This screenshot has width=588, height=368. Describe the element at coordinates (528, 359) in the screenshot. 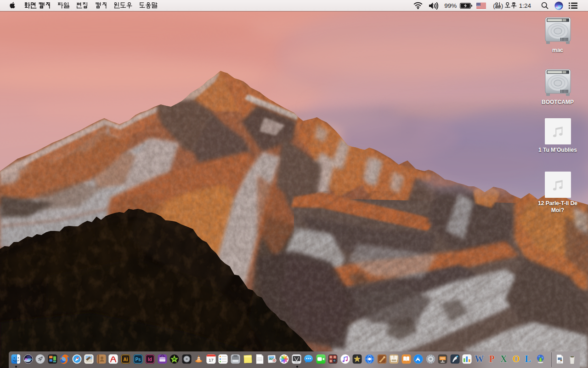

I see `svg-text: L` at that location.